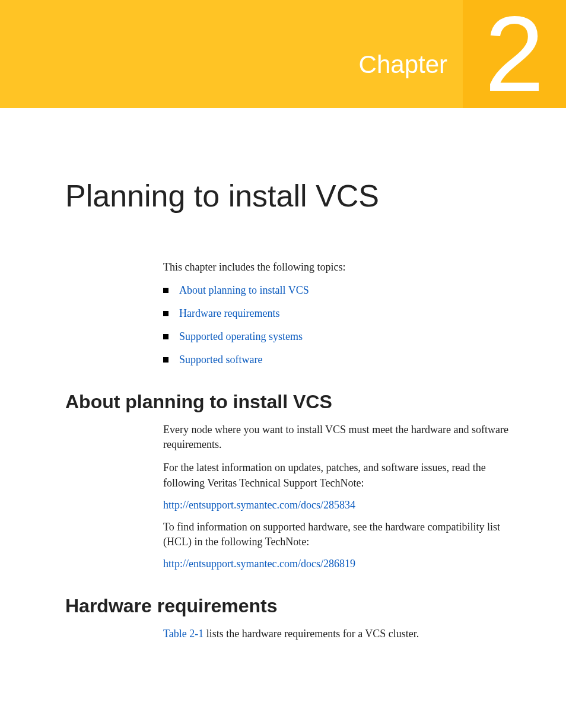 The height and width of the screenshot is (728, 566). I want to click on section-heading-hardware: Hardware requirements, so click(295, 606).